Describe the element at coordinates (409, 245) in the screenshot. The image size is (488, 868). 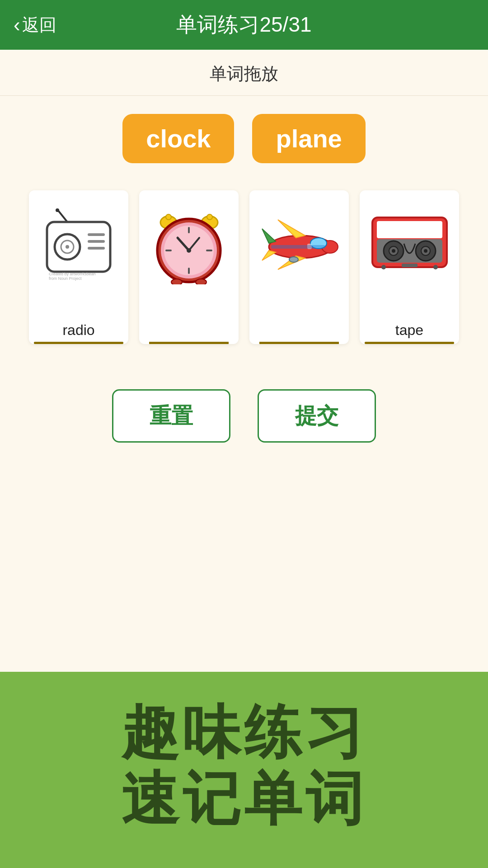
I see `tape-image` at that location.